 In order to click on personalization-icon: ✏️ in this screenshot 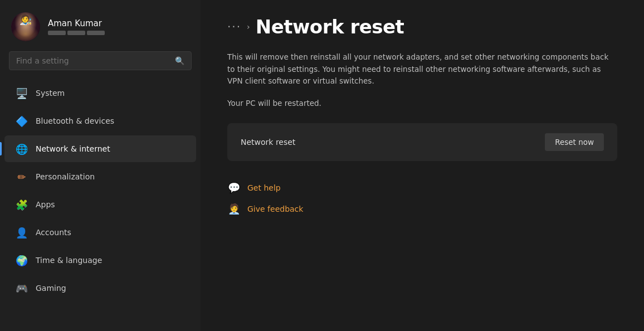, I will do `click(22, 177)`.